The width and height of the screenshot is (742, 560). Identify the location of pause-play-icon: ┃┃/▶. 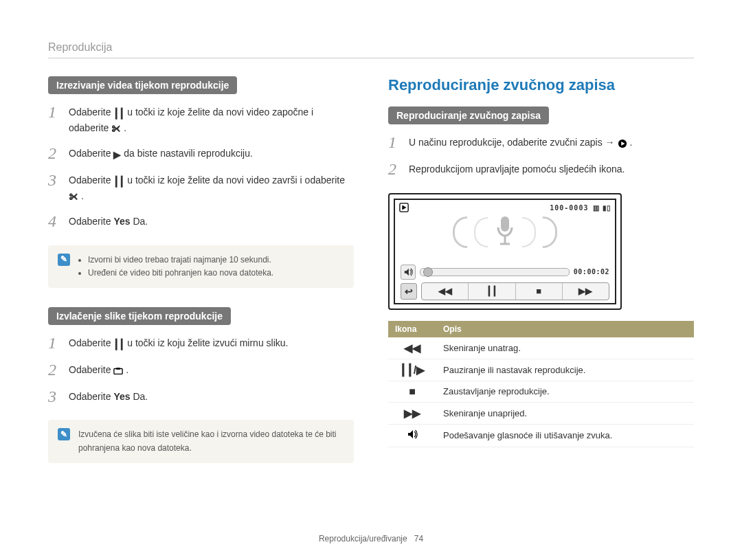
(412, 370).